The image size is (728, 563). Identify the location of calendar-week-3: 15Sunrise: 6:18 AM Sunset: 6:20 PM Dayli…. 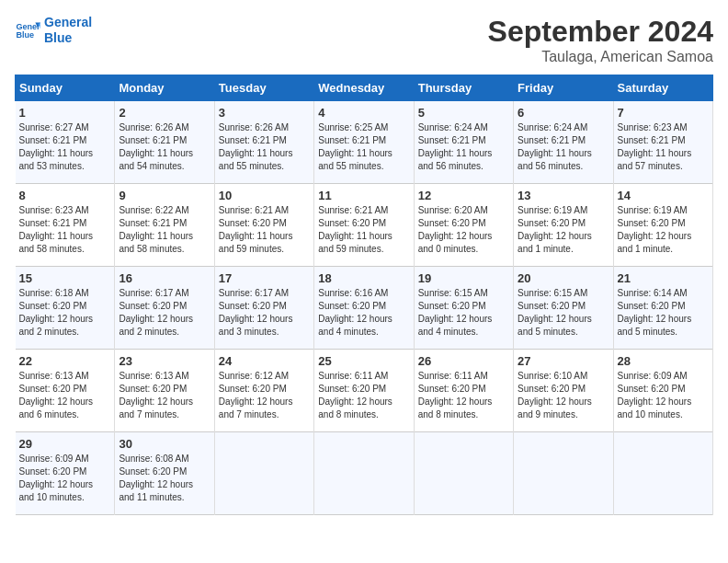
(364, 308).